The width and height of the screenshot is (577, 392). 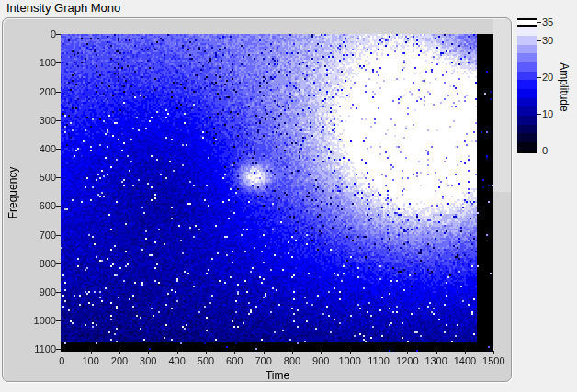 I want to click on plot-right-margin, so click(x=502, y=106).